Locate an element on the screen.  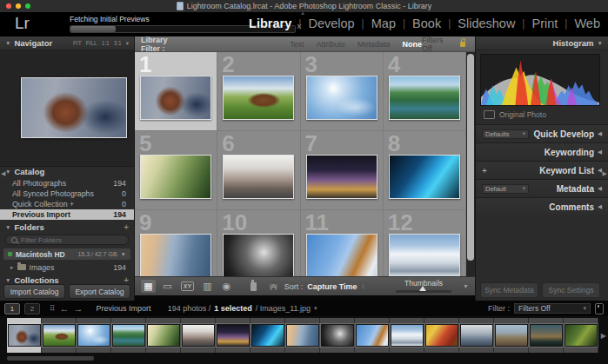
sort-caret-icon: ↕ is located at coordinates (364, 287).